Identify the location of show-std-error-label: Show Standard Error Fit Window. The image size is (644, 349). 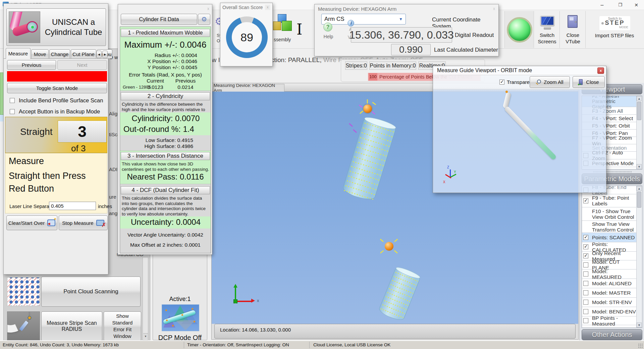
(122, 326).